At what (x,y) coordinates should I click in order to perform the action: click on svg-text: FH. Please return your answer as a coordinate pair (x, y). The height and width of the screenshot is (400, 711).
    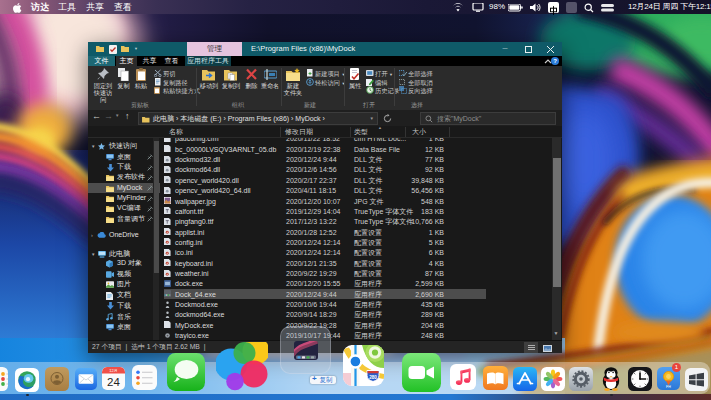
    Looking at the image, I should click on (668, 387).